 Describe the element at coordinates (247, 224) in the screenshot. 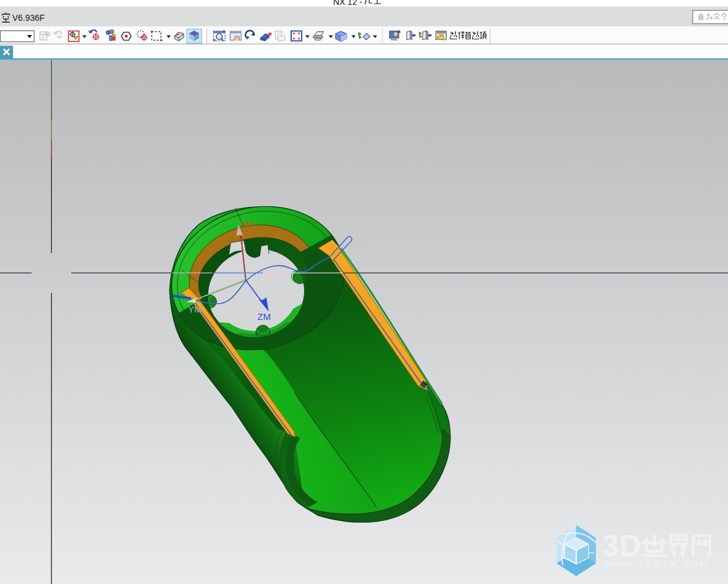

I see `svg-text: XM` at that location.